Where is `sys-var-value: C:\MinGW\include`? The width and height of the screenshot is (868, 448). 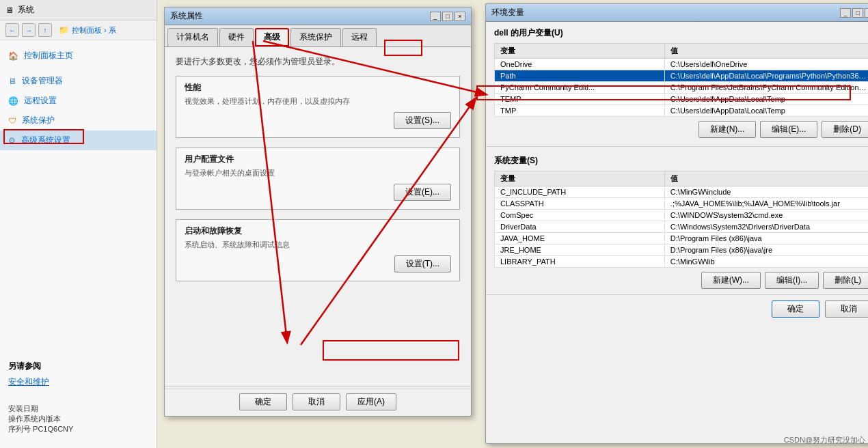 sys-var-value: C:\MinGW\include is located at coordinates (766, 193).